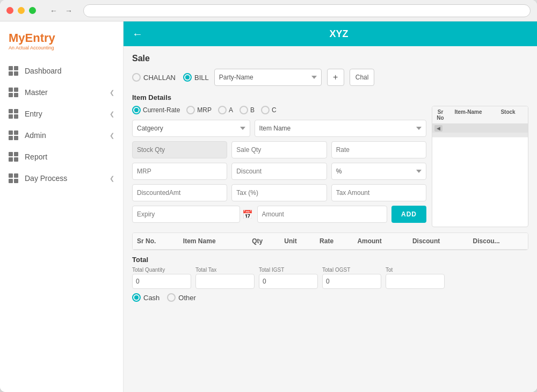  Describe the element at coordinates (136, 297) in the screenshot. I see `cash-radio` at that location.